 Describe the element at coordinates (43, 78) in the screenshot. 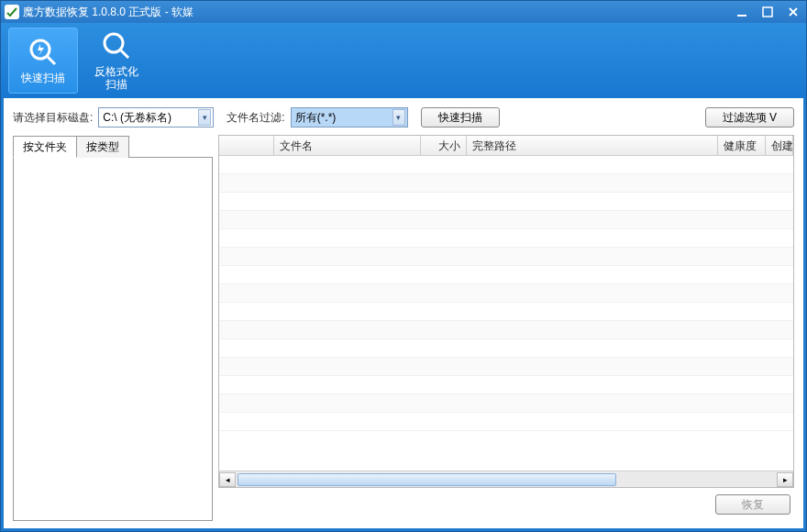

I see `quick-scan-label: 快速扫描` at that location.